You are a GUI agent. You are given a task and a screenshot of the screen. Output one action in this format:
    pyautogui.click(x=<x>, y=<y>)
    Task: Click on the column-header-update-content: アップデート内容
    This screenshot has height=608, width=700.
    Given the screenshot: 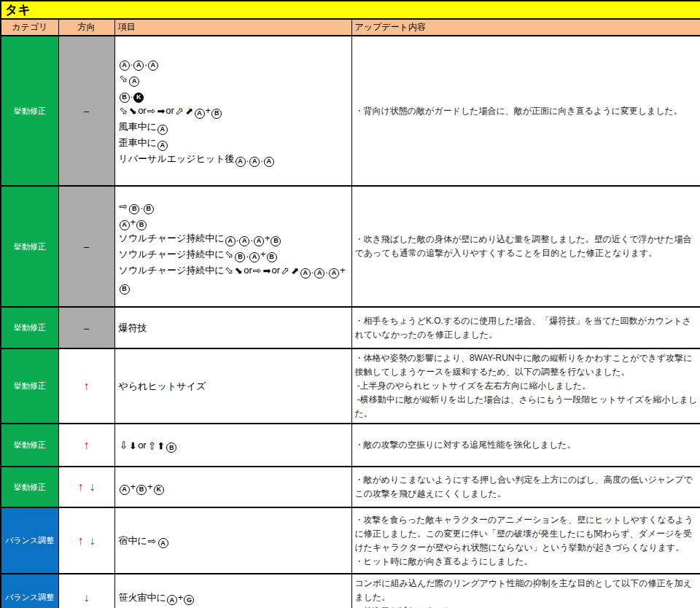 What is the action you would take?
    pyautogui.click(x=526, y=28)
    